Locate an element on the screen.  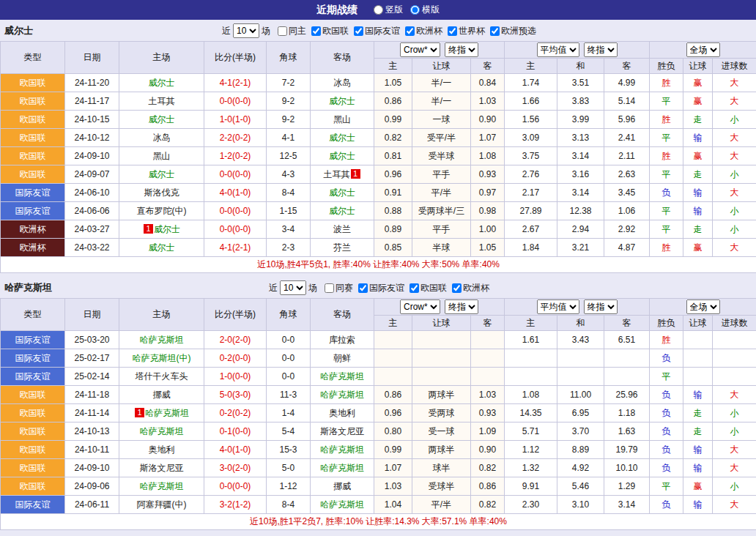
odds-away-cell: 0.82 is located at coordinates (488, 505).